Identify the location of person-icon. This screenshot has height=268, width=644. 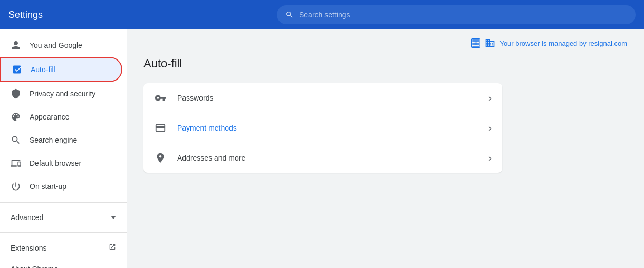
(16, 45).